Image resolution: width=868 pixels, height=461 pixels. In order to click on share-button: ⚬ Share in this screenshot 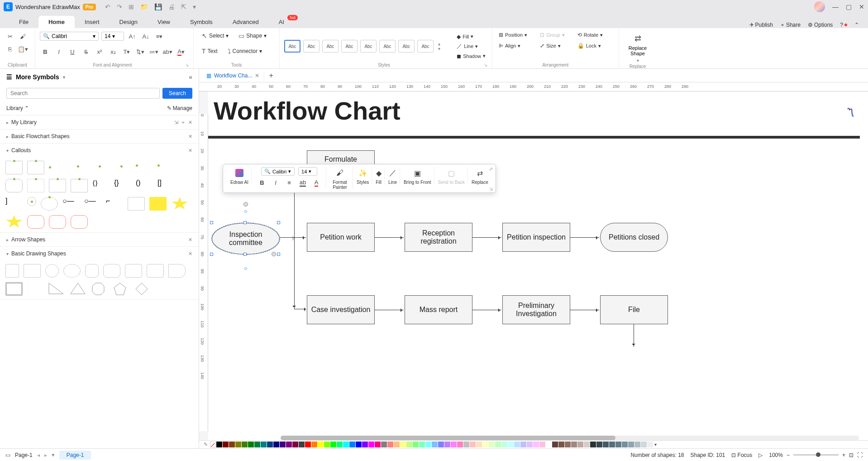, I will do `click(790, 25)`.